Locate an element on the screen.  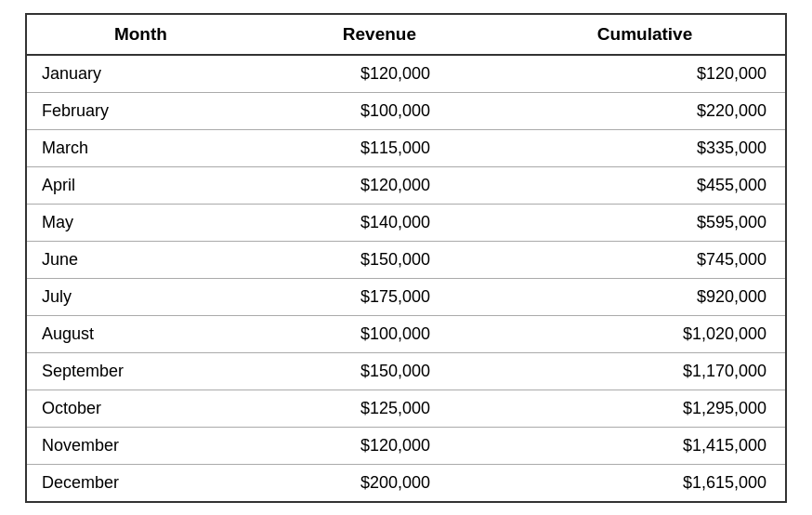
table-row: March$115,000$335,000 is located at coordinates (406, 148).